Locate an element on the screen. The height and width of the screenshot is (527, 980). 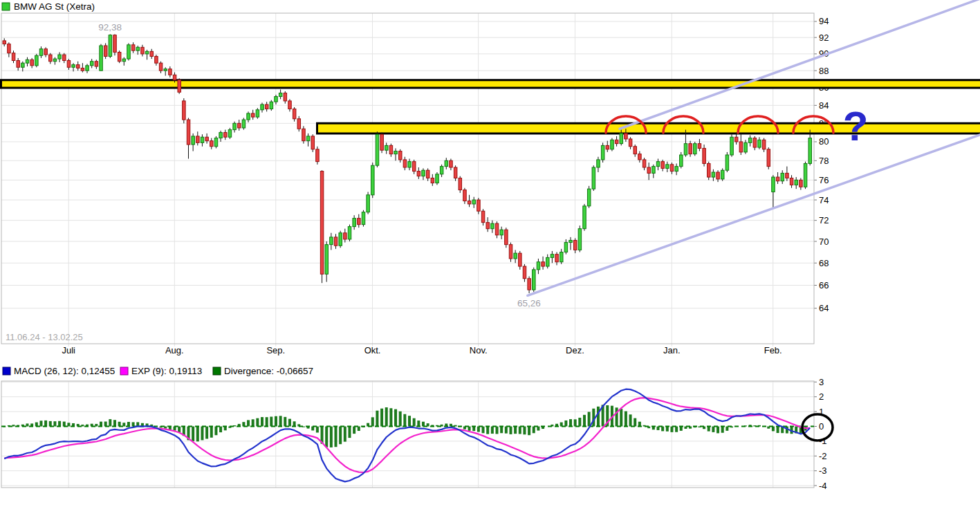
macd-tick-label: -3 is located at coordinates (823, 470).